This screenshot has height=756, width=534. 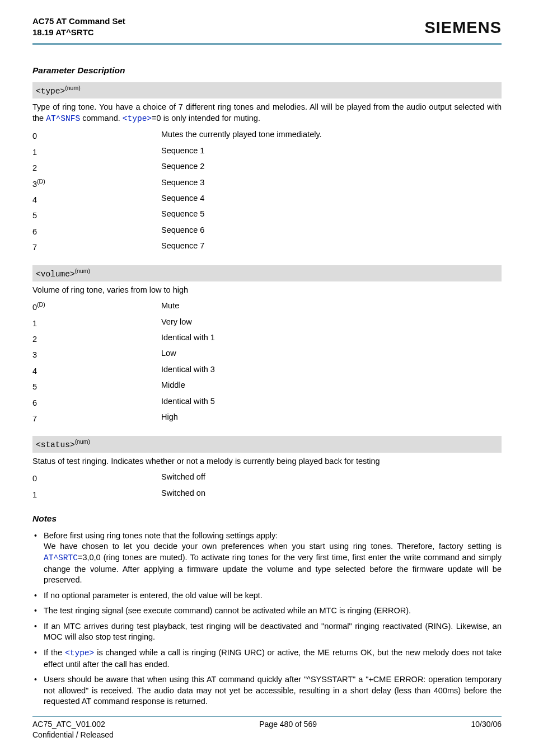 I want to click on page-footer: AC75_ATC_V01.002 Page 480 of 569 10/30/0…, so click(x=267, y=729).